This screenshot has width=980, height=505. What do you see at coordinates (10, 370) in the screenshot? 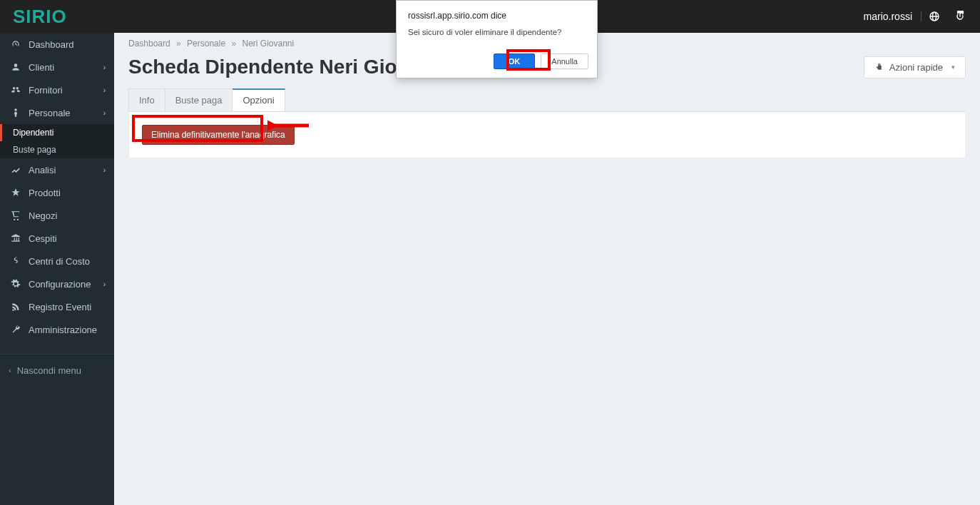
I see `chevron-left-icon: ‹` at bounding box center [10, 370].